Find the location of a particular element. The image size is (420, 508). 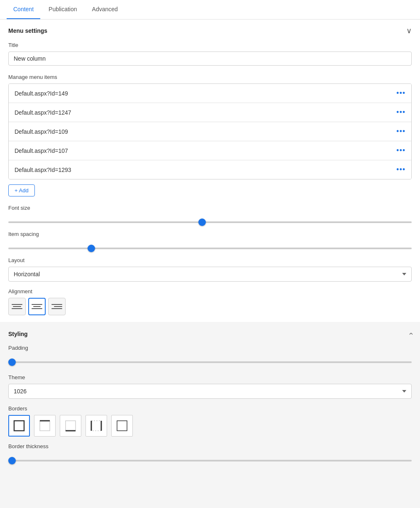

menu-item-label: Default.aspx?Id=1247 is located at coordinates (43, 113).